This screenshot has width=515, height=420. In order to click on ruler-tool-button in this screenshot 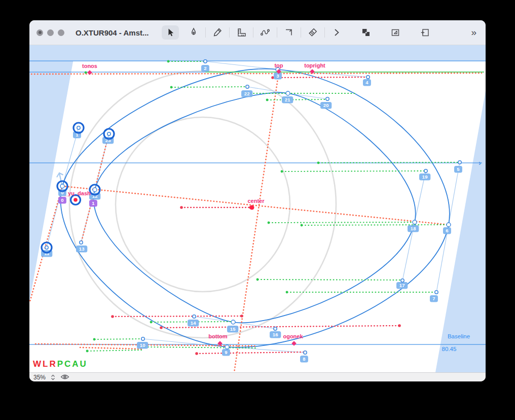, I will do `click(241, 32)`.